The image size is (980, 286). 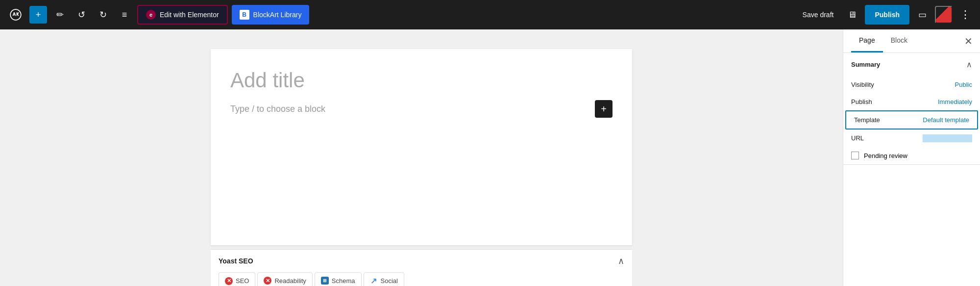 I want to click on blockart-logo-icon: B, so click(x=245, y=15).